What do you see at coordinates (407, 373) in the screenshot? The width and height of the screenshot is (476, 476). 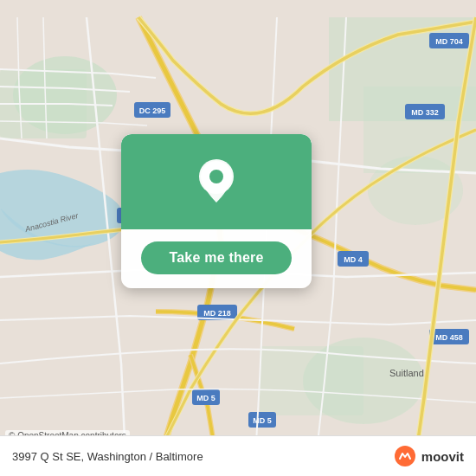 I see `svg-text: Suitland` at bounding box center [407, 373].